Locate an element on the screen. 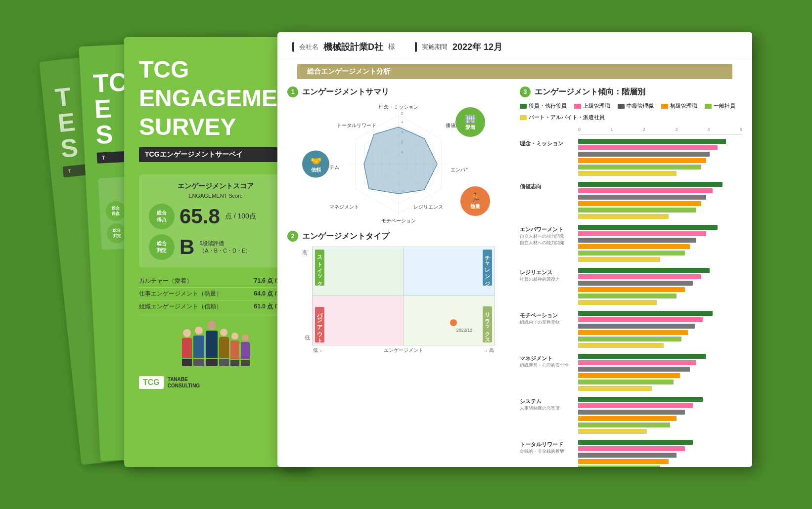 The height and width of the screenshot is (509, 812). company-label: 会社名 is located at coordinates (309, 47).